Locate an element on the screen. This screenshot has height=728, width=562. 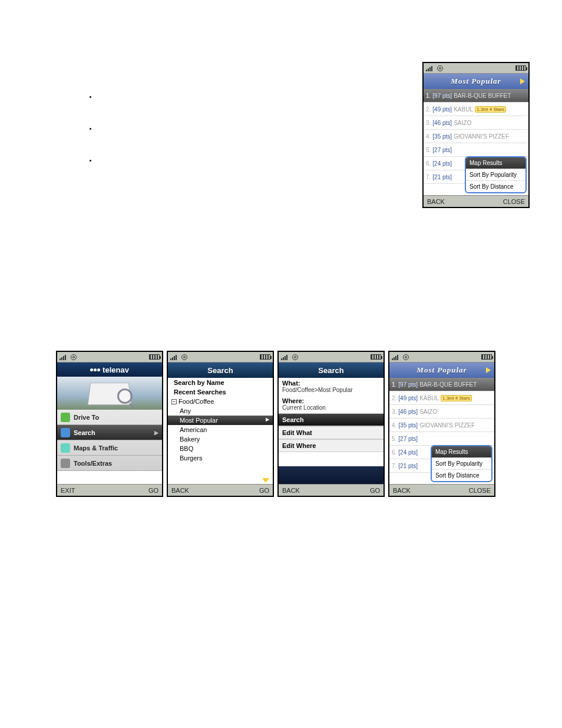
menu-item-label: Tools/Extras is located at coordinates (93, 463).